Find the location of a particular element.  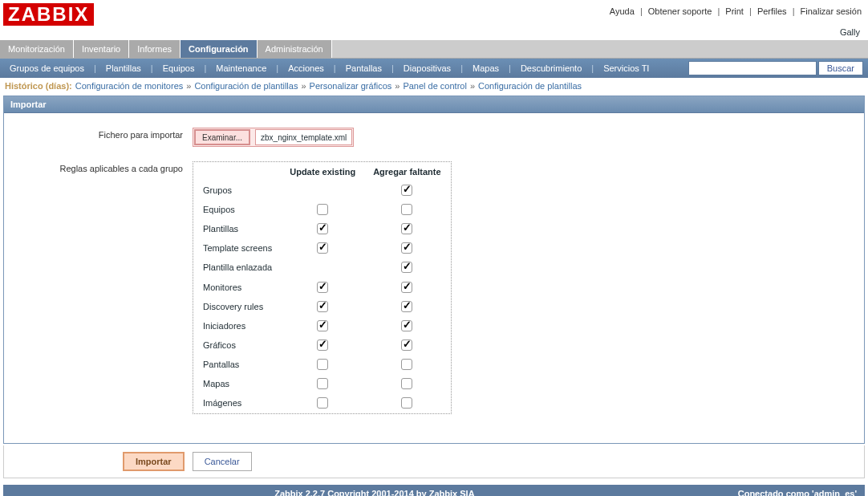

rule-label: Equipos is located at coordinates (237, 209).